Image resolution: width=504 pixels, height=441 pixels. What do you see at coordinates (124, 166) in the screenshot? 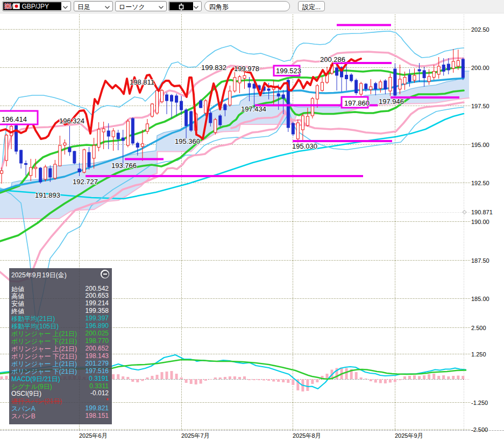
I see `svg-text: 193.766` at bounding box center [124, 166].